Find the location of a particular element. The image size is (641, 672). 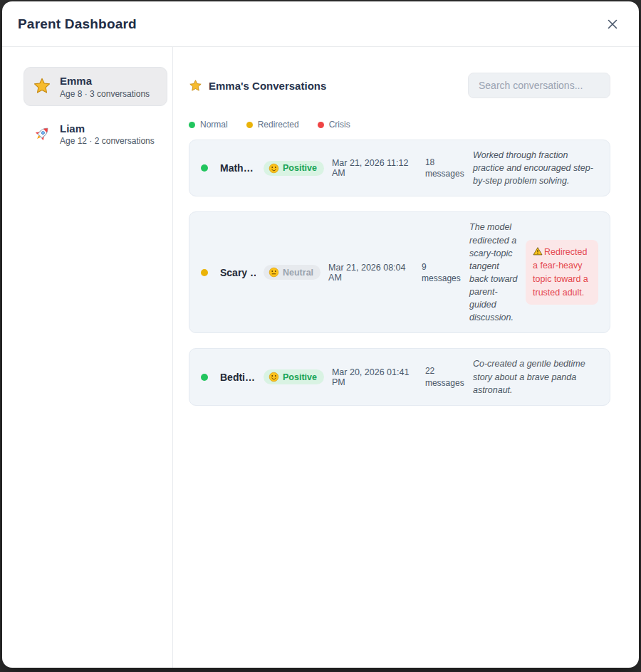

message-count: 22 messages is located at coordinates (445, 377).